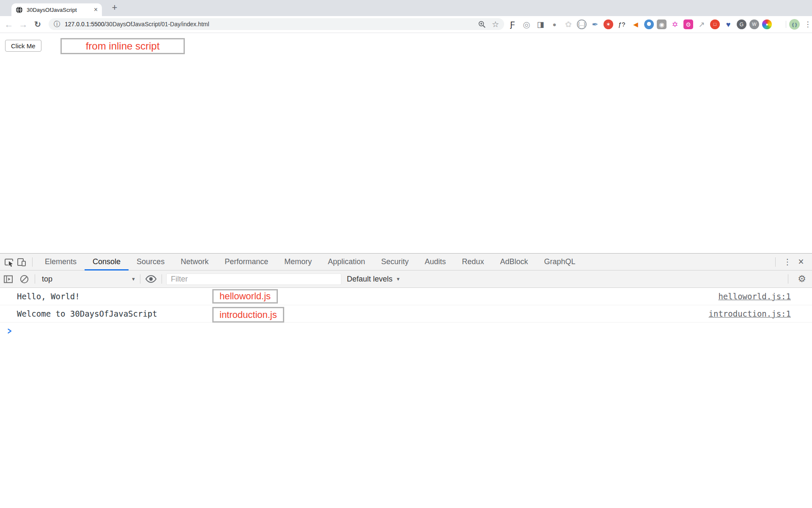 The height and width of the screenshot is (508, 812). I want to click on console-prompt, so click(406, 331).